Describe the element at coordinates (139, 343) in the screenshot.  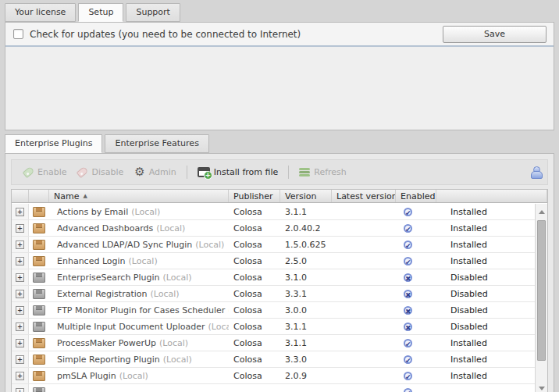
I see `plugin-name: ProcessMaker PowerUp(Local)` at that location.